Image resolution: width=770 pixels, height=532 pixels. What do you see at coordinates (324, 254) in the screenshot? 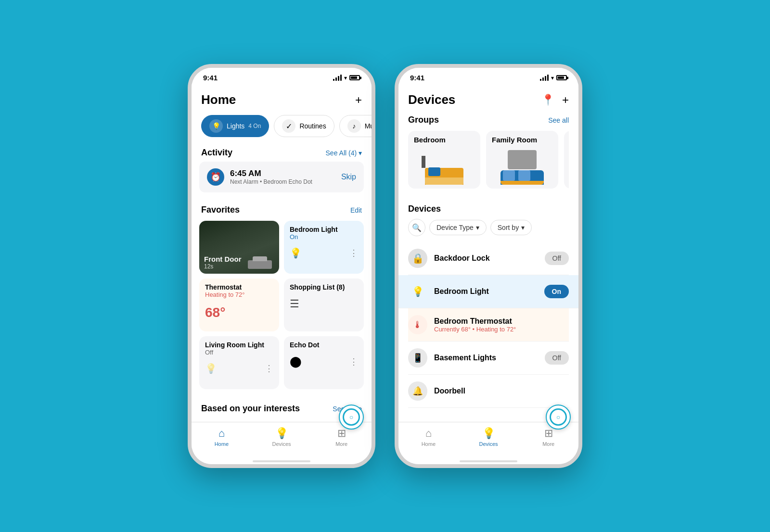
I see `bedroom-light-footer: 💡 ⋮` at bounding box center [324, 254].